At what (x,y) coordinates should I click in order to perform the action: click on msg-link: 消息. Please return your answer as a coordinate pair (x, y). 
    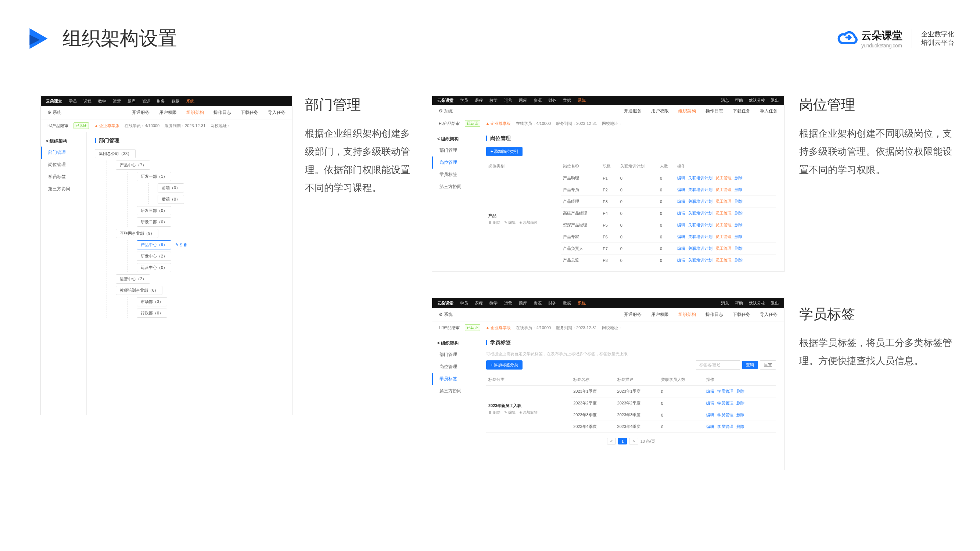
    Looking at the image, I should click on (725, 303).